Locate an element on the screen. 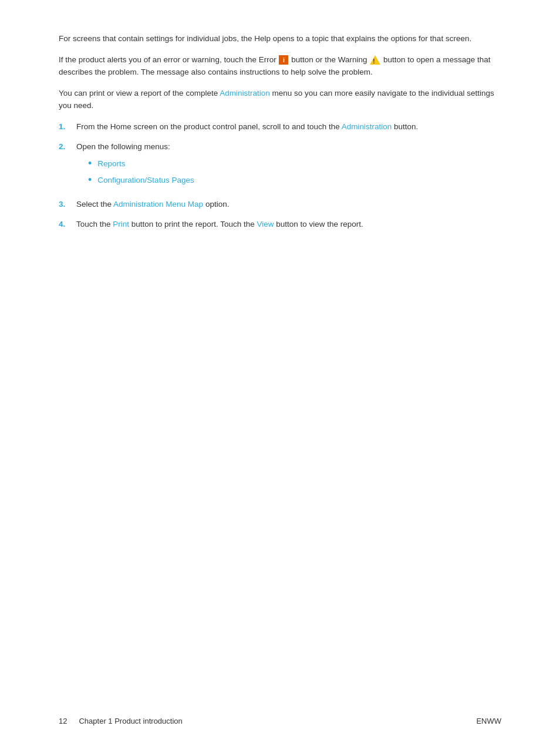 The width and height of the screenshot is (560, 746). footer-chapter-text: Chapter 1 Product introduction is located at coordinates (130, 721).